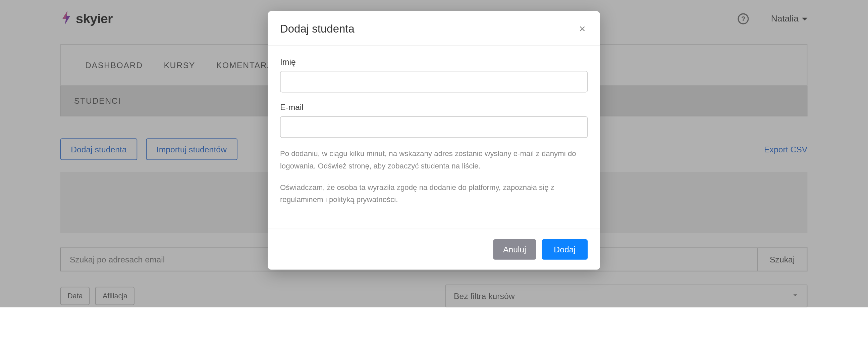 This screenshot has width=868, height=347. What do you see at coordinates (434, 160) in the screenshot?
I see `helper-text-1: Po dodaniu, w ciągu kilku minut, na wska…` at bounding box center [434, 160].